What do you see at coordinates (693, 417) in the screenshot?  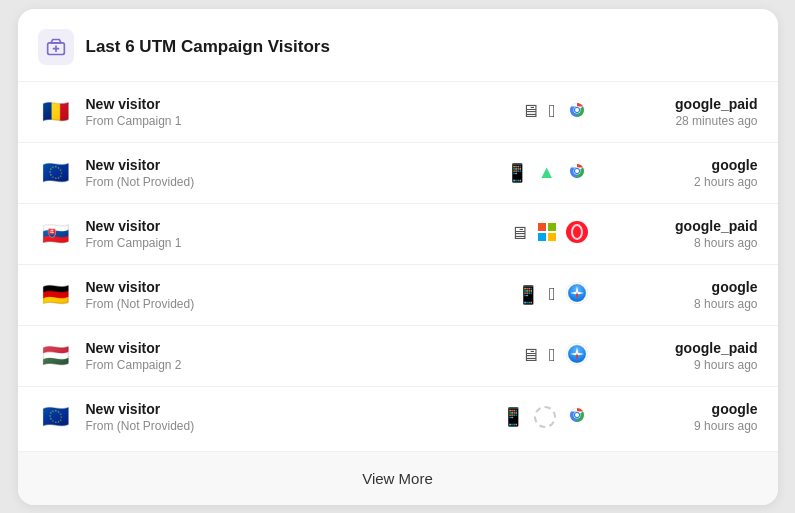 I see `source-info: google 9 hours ago` at bounding box center [693, 417].